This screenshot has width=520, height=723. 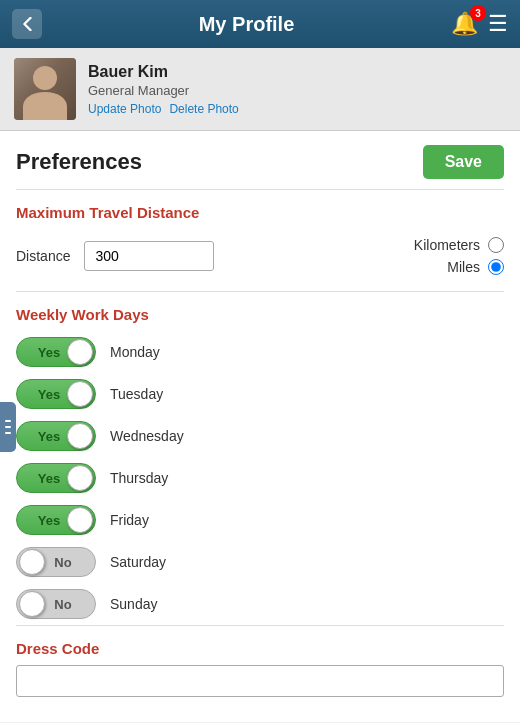 I want to click on distance-row: Distance Kilometers Miles, so click(x=260, y=260).